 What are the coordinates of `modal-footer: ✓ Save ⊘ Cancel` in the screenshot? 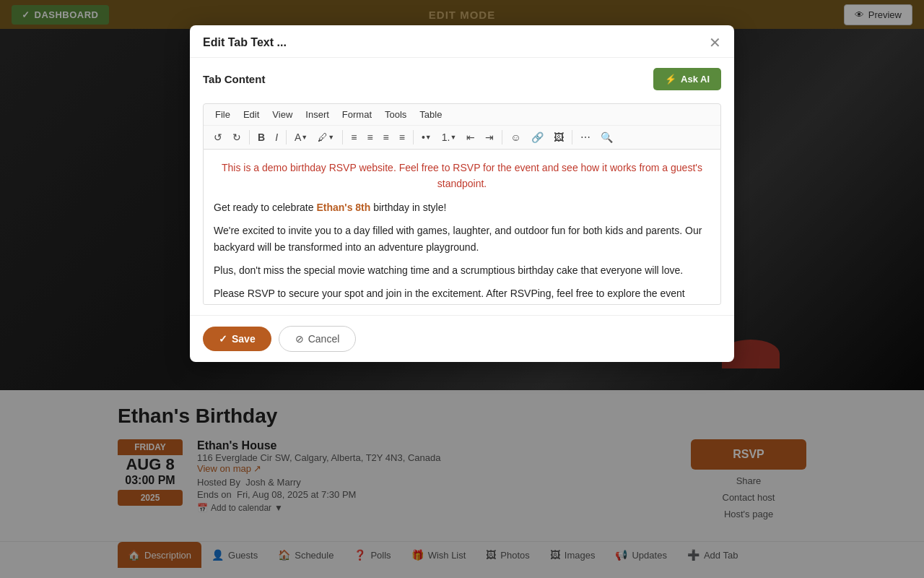 It's located at (462, 338).